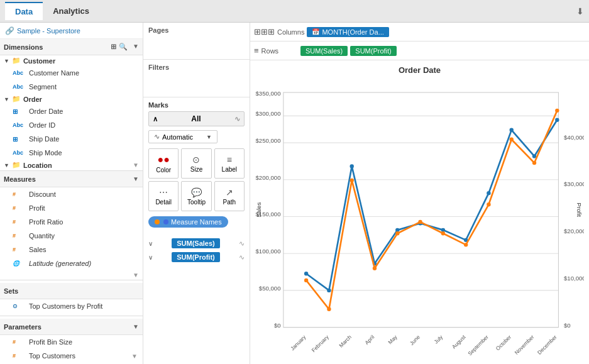 This screenshot has width=589, height=364. Describe the element at coordinates (136, 327) in the screenshot. I see `params-arrow: ▼` at that location.